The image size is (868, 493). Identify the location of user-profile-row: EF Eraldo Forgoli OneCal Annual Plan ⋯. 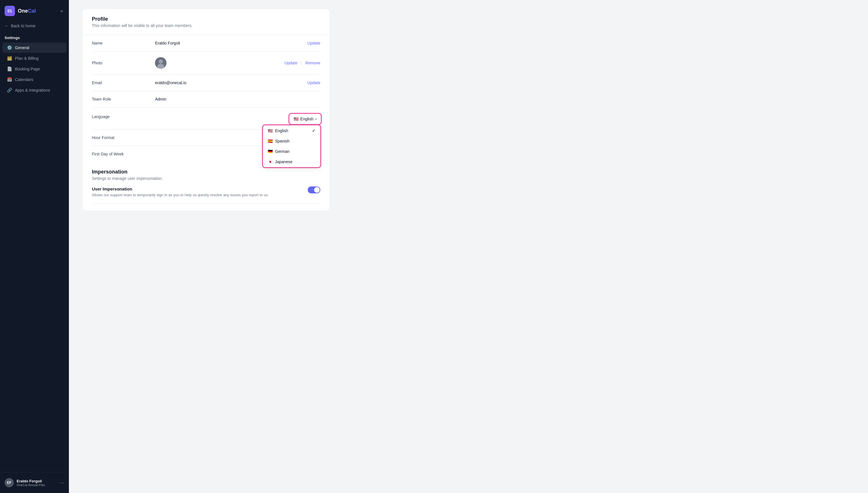
(35, 483).